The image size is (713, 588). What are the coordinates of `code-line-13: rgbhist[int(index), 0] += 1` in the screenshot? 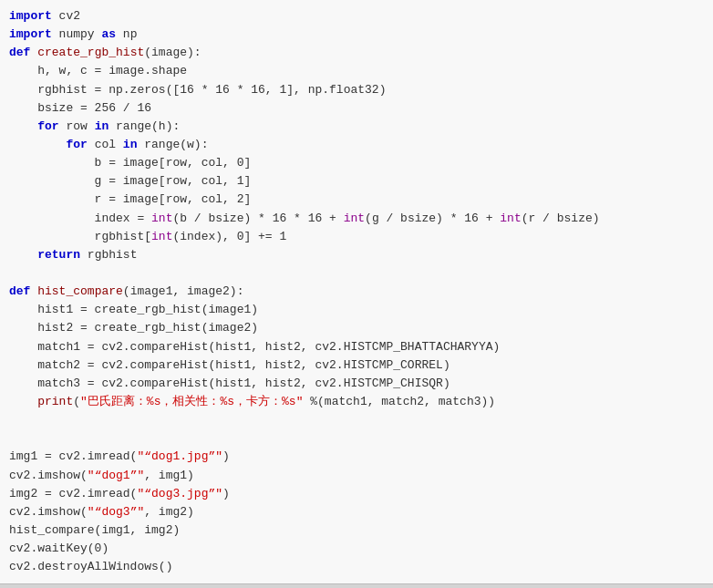 It's located at (356, 237).